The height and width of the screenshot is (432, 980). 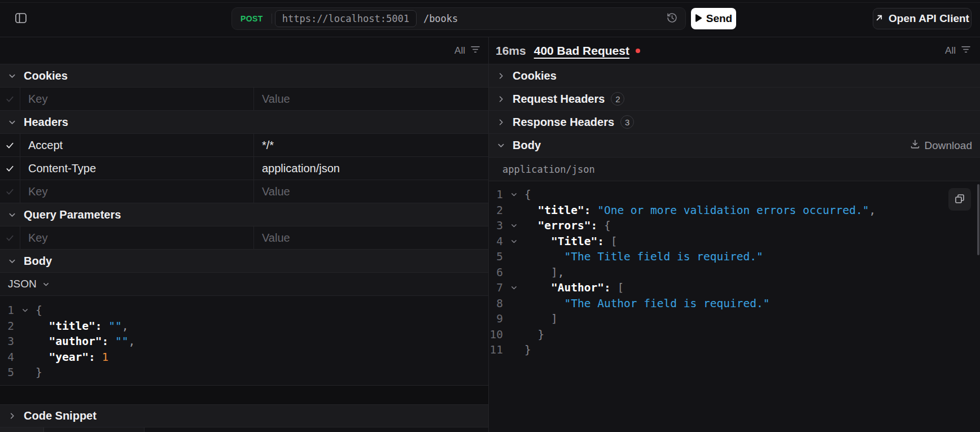 What do you see at coordinates (137, 168) in the screenshot?
I see `row-key-input: Content-Type` at bounding box center [137, 168].